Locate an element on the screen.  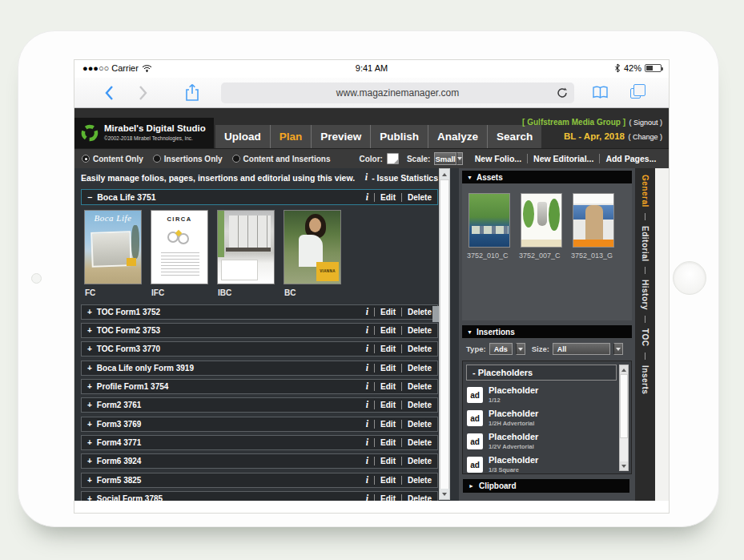
side-tab-history: History is located at coordinates (645, 295).